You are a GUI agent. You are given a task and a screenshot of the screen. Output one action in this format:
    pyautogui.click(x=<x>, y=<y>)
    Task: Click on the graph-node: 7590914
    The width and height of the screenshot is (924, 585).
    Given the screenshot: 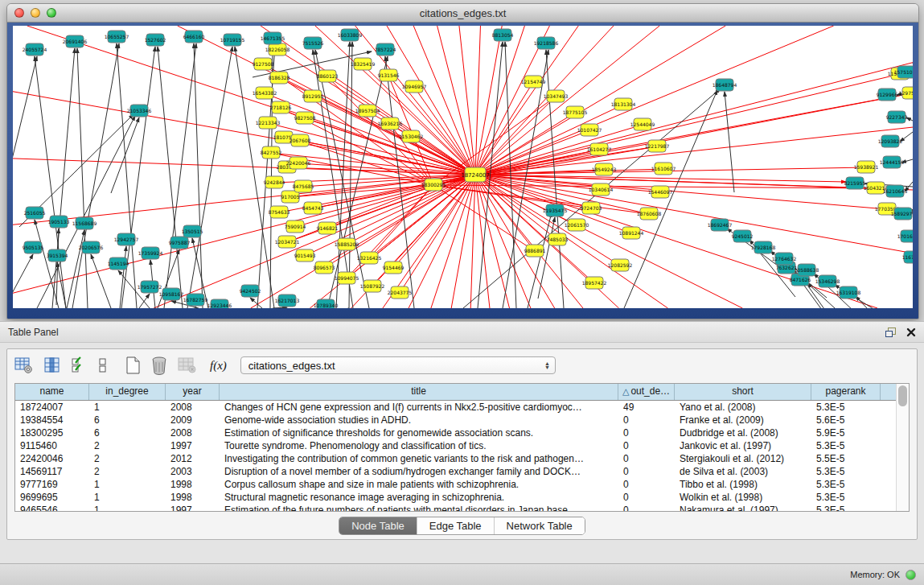 What is the action you would take?
    pyautogui.click(x=296, y=227)
    